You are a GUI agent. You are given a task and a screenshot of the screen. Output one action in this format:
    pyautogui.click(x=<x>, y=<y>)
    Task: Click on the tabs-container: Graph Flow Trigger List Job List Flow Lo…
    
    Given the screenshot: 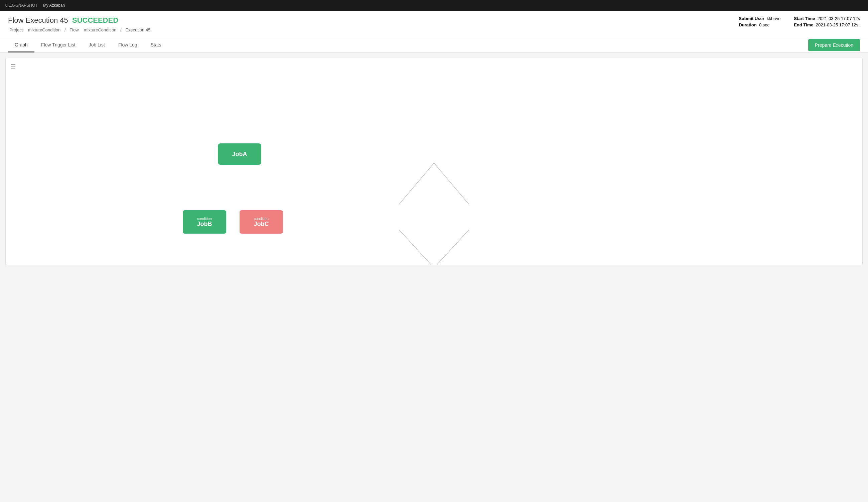 What is the action you would take?
    pyautogui.click(x=88, y=45)
    